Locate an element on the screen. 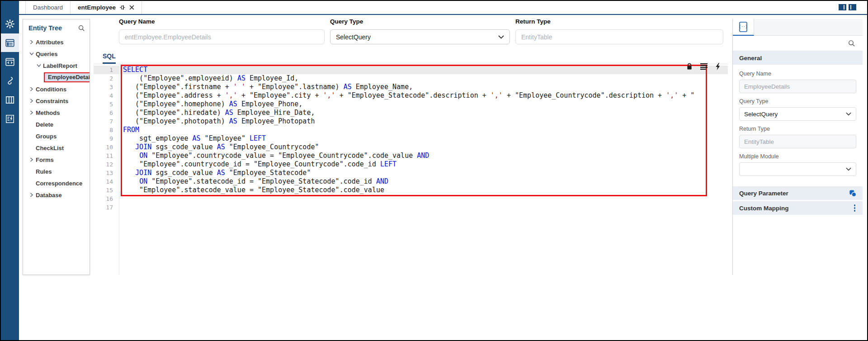 The width and height of the screenshot is (868, 341). line-number: 12 is located at coordinates (106, 165).